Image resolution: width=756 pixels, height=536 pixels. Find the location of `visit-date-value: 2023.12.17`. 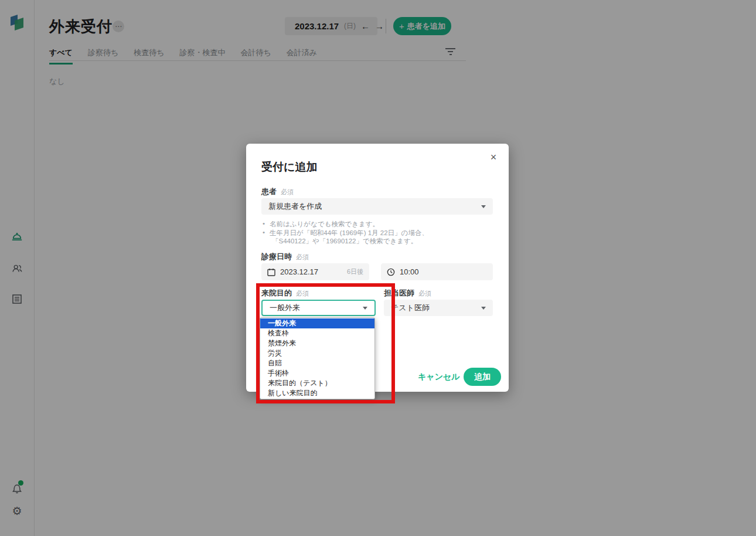

visit-date-value: 2023.12.17 is located at coordinates (299, 272).